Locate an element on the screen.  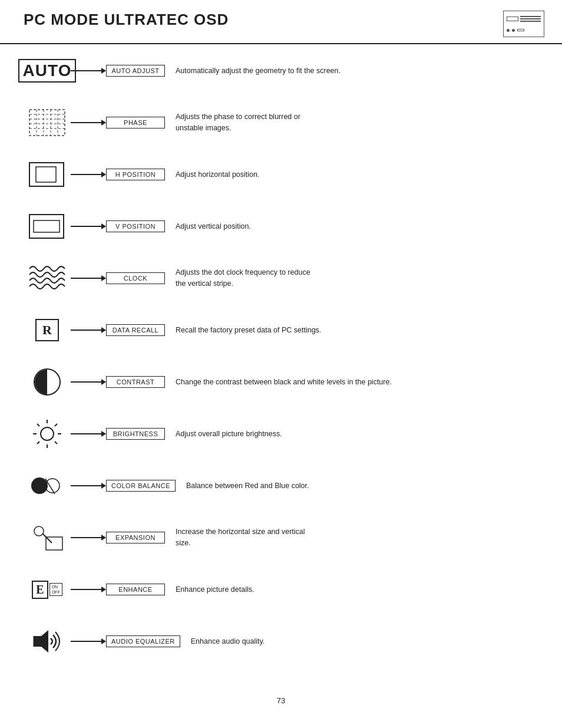
arrow-expansion is located at coordinates (88, 538).